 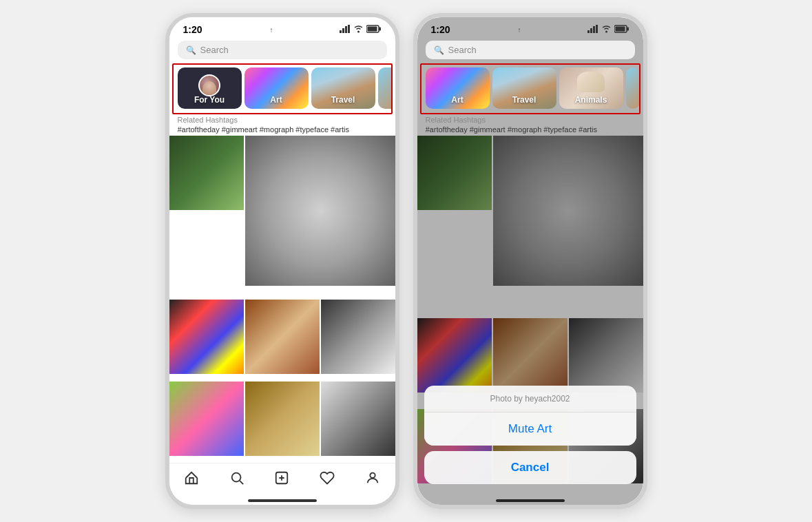 What do you see at coordinates (343, 100) in the screenshot?
I see `chip-label-travel: Travel` at bounding box center [343, 100].